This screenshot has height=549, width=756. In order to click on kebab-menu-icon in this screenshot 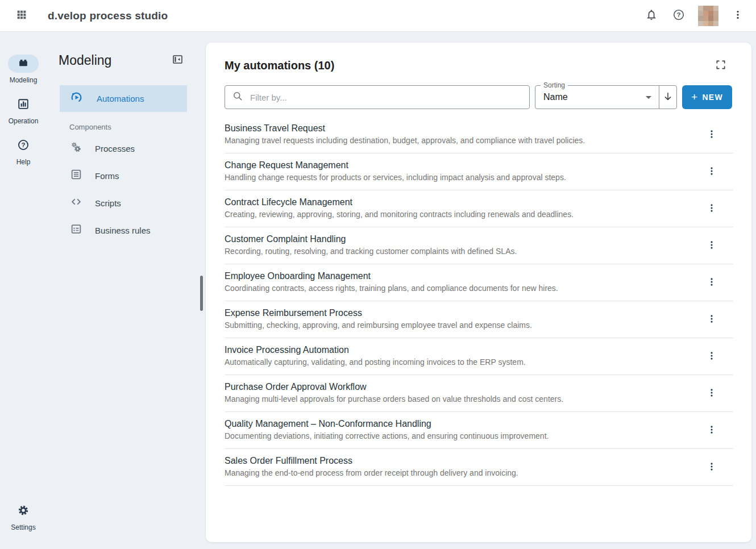, I will do `click(738, 16)`.